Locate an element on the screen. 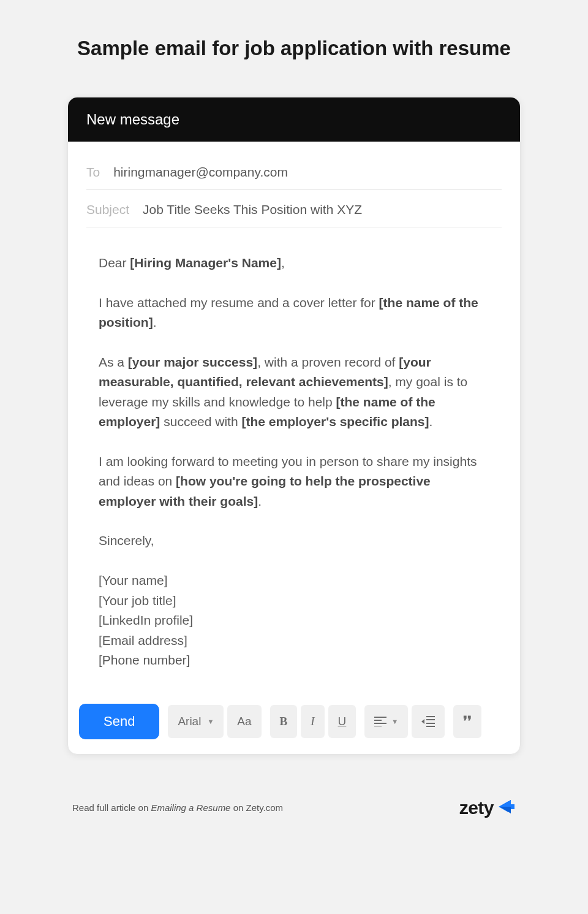 The height and width of the screenshot is (914, 588). compose-header: New message is located at coordinates (294, 120).